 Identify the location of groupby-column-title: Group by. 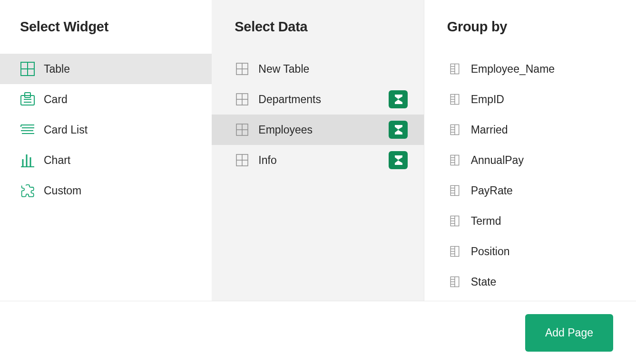
(530, 36).